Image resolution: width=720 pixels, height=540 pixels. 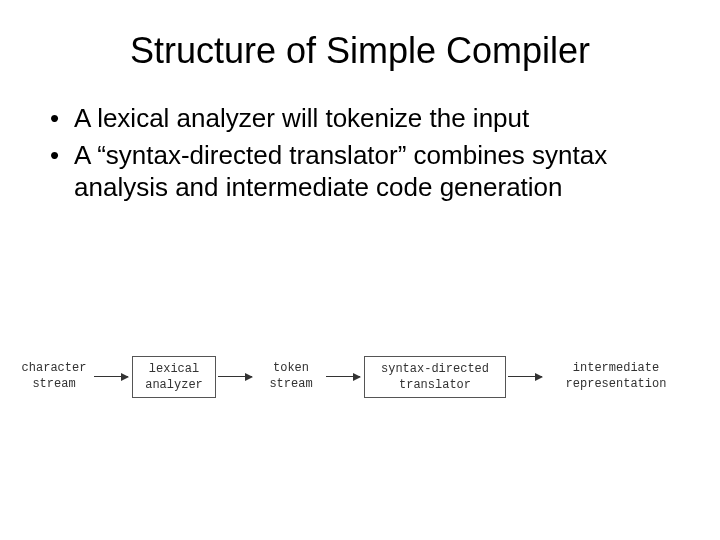 I want to click on bullet-item: A “syntax-directed translator” combines …, so click(x=365, y=172).